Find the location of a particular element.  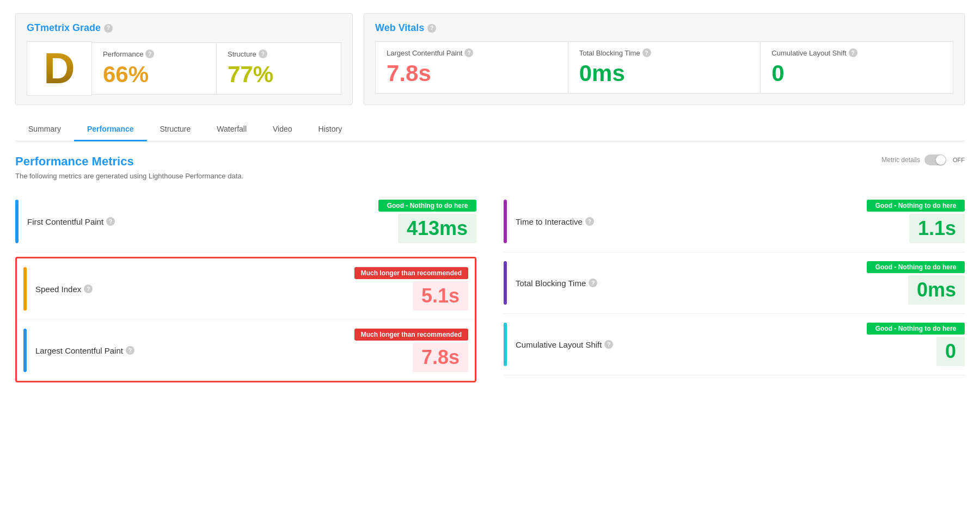

fcp-bar is located at coordinates (17, 221).